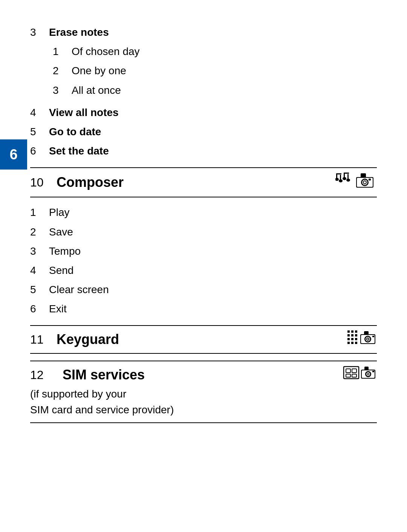  What do you see at coordinates (356, 182) in the screenshot?
I see `composer-icon` at bounding box center [356, 182].